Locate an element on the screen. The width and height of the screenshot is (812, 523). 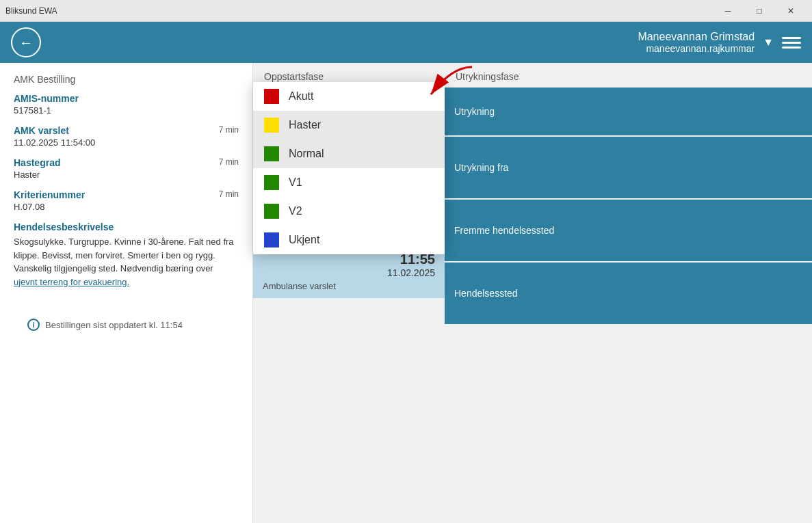
ambulanse-date: 11.02.2025 is located at coordinates (411, 273).